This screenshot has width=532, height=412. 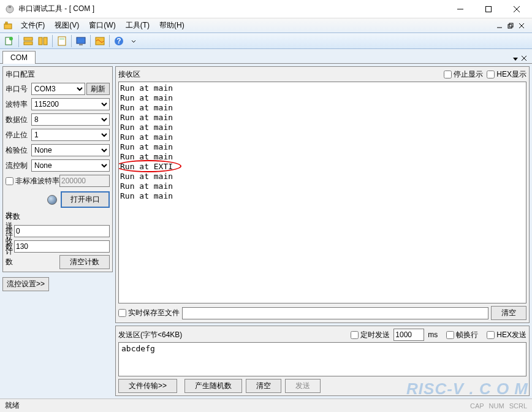 What do you see at coordinates (18, 166) in the screenshot?
I see `flow-label: 流控制` at bounding box center [18, 166].